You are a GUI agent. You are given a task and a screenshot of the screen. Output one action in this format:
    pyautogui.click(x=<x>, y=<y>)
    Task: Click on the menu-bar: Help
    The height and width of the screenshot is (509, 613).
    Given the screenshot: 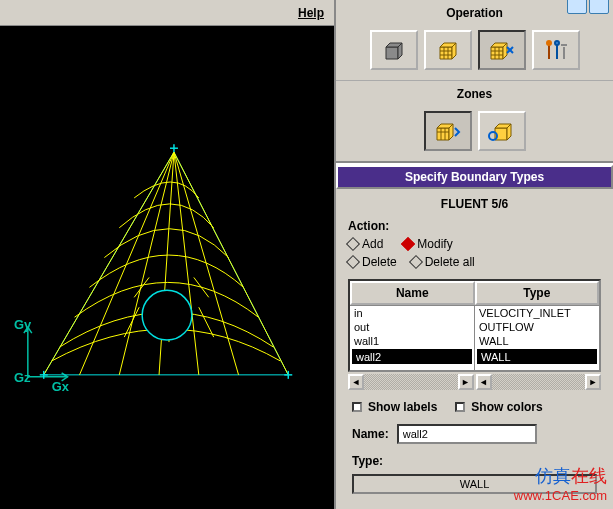 What is the action you would take?
    pyautogui.click(x=167, y=13)
    